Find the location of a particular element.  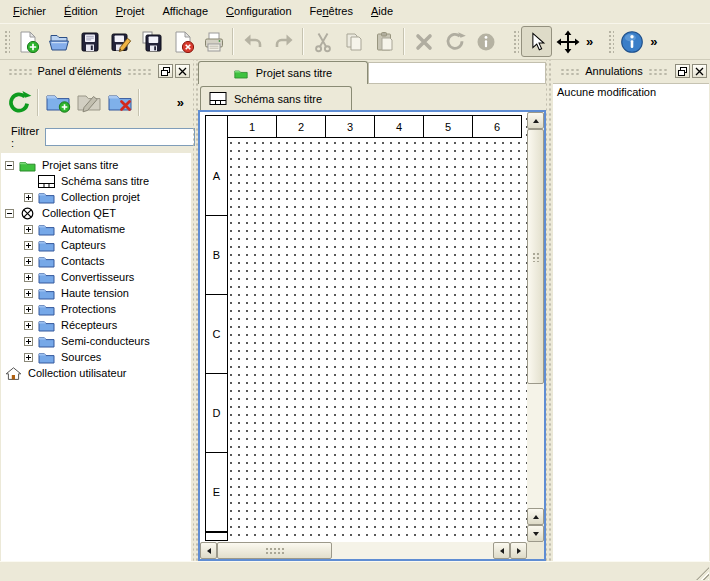

tree-item: Récepteurs is located at coordinates (96, 325).